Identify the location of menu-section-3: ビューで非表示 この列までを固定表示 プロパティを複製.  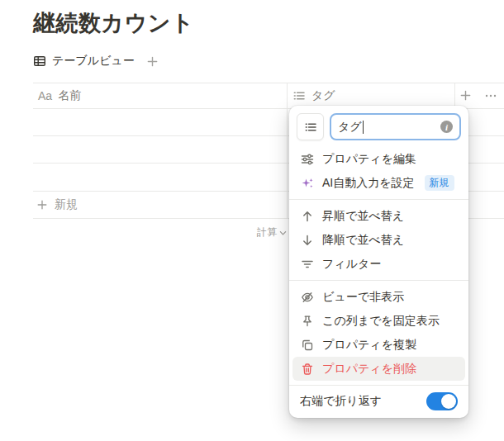
(378, 333).